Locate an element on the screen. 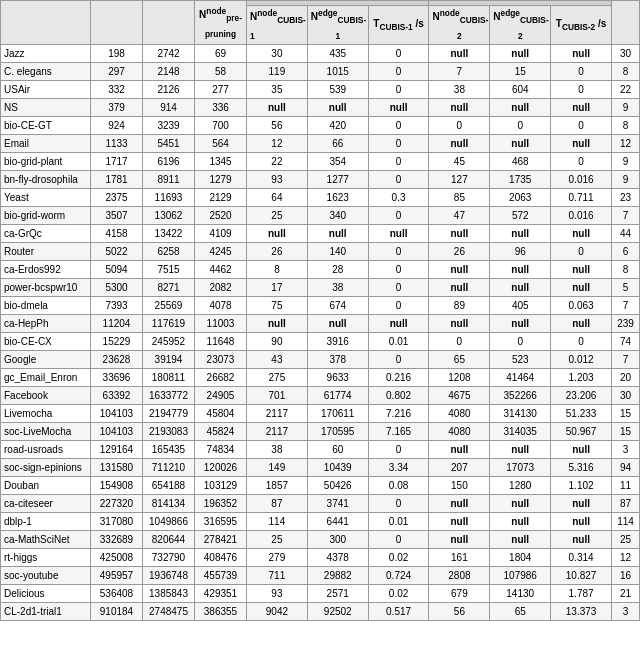 Image resolution: width=640 pixels, height=662 pixels. header-nedge2: NedgeCUBIS-2 is located at coordinates (520, 26).